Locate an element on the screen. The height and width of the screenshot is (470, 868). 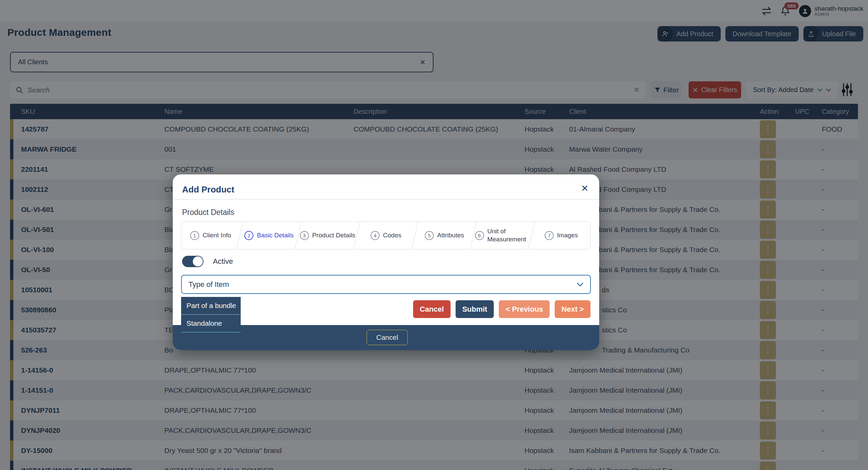
step-images: 7Images is located at coordinates (561, 235).